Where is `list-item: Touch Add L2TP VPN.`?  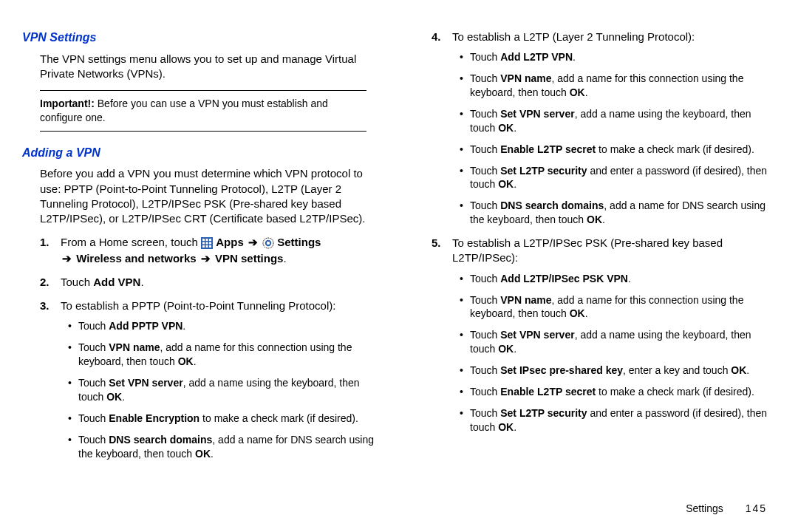 list-item: Touch Add L2TP VPN. is located at coordinates (618, 58).